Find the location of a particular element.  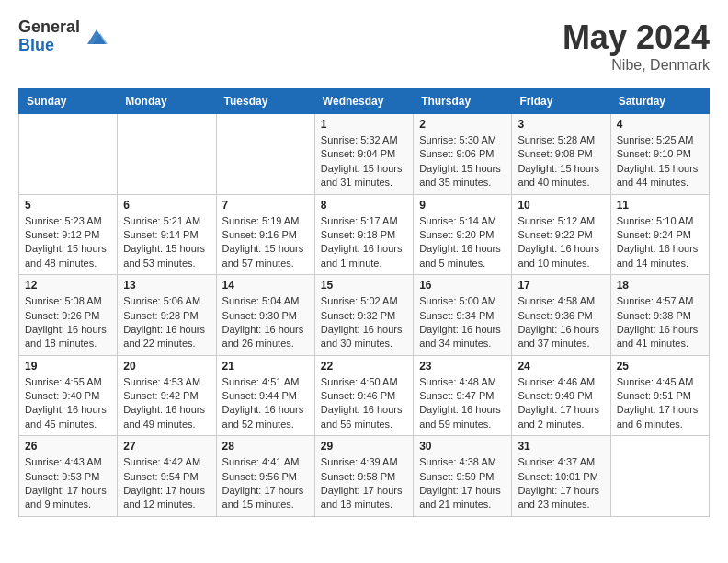

calendar-week-row: 5Sunrise: 5:23 AMSunset: 9:12 PMDaylight… is located at coordinates (364, 235).